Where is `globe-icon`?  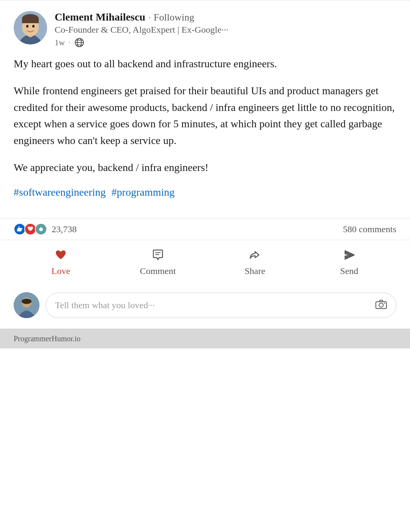 globe-icon is located at coordinates (79, 43).